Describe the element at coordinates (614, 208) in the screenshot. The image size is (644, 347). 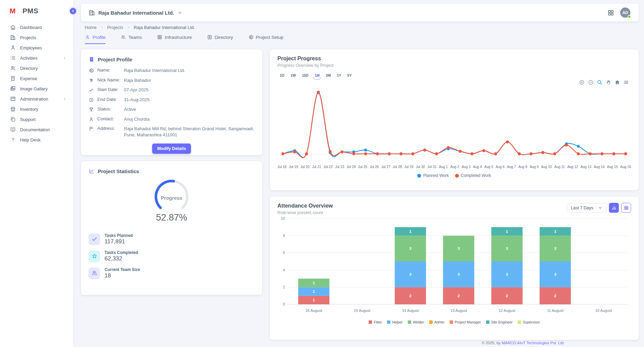
I see `bar-chart-view-button` at that location.